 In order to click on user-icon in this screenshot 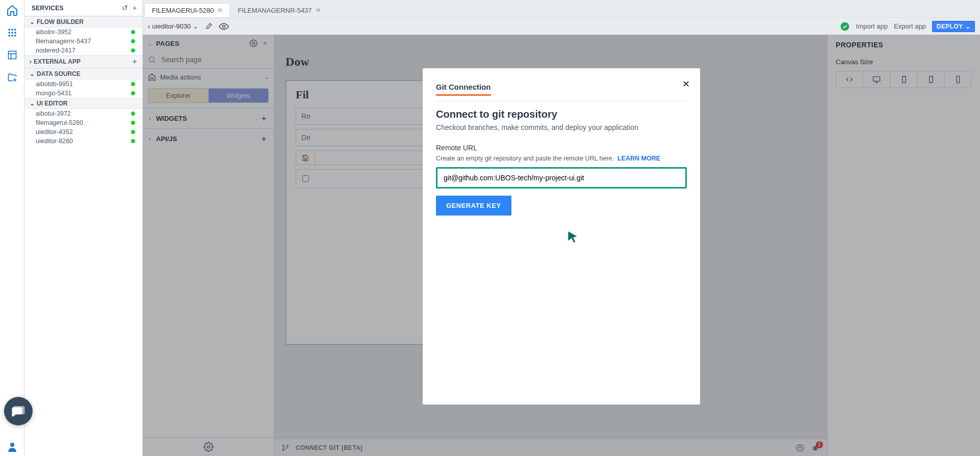, I will do `click(12, 447)`.